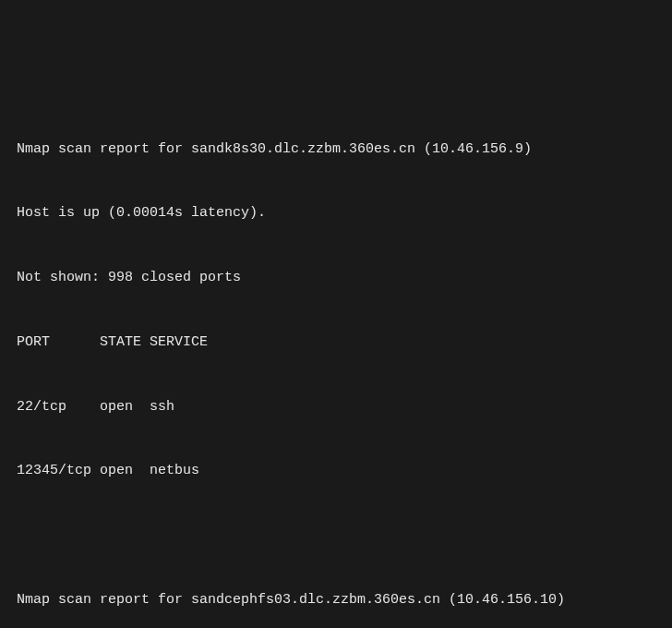 This screenshot has width=672, height=628. I want to click on blank-line, so click(336, 536).